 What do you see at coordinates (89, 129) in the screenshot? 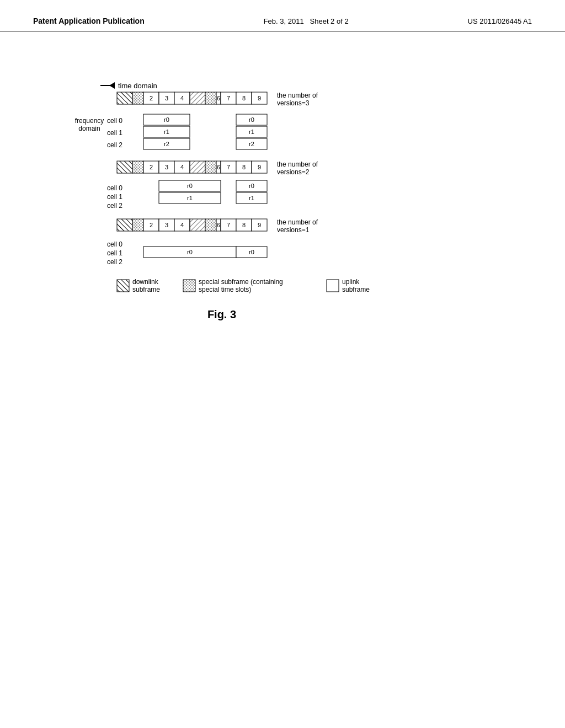
I see `svg-text: domain` at bounding box center [89, 129].